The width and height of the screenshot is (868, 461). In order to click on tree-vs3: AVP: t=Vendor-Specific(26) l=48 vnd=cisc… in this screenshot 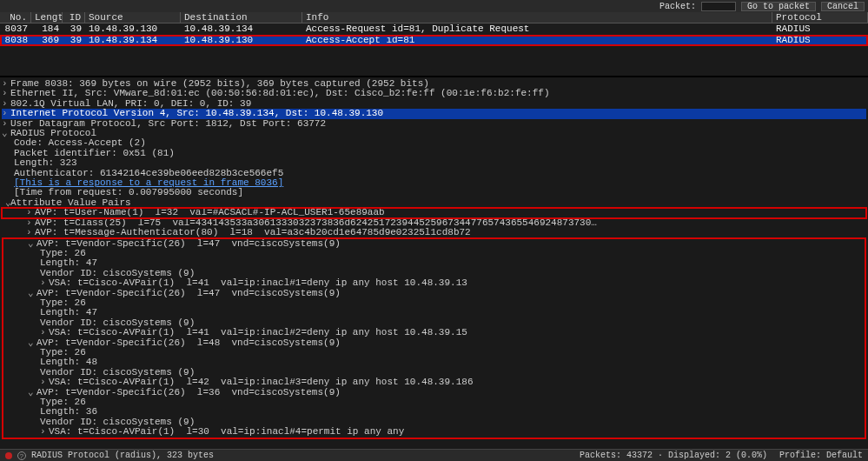, I will do `click(189, 343)`.